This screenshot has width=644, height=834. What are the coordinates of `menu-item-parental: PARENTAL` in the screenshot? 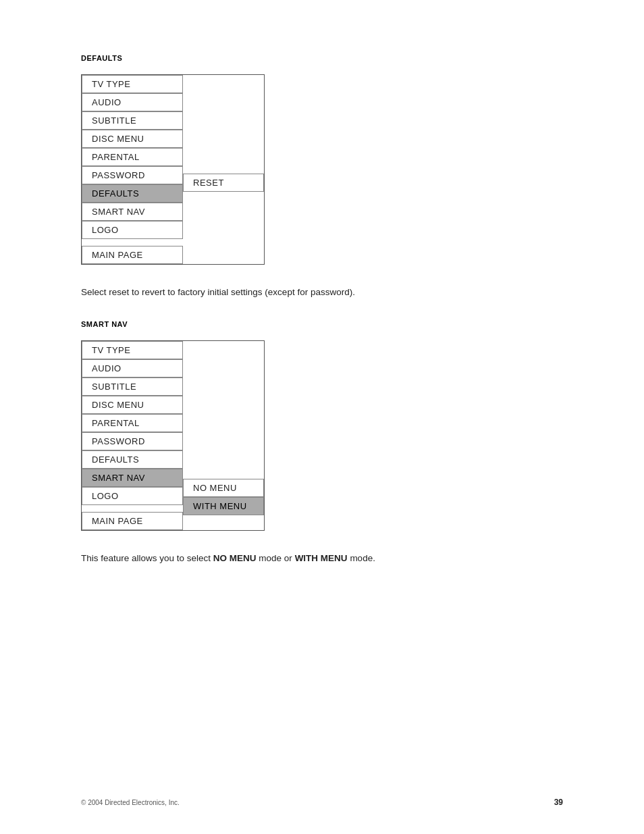 It's located at (132, 157).